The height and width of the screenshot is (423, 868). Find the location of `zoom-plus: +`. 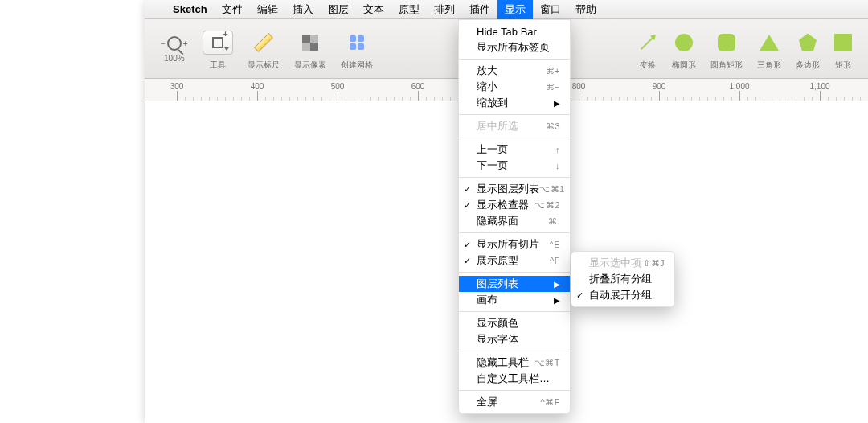

zoom-plus: + is located at coordinates (186, 43).